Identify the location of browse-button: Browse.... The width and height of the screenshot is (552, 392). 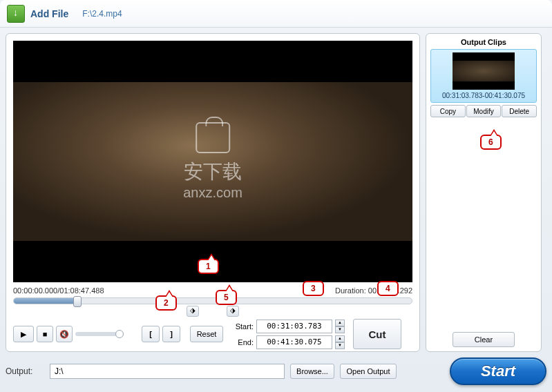
(312, 371).